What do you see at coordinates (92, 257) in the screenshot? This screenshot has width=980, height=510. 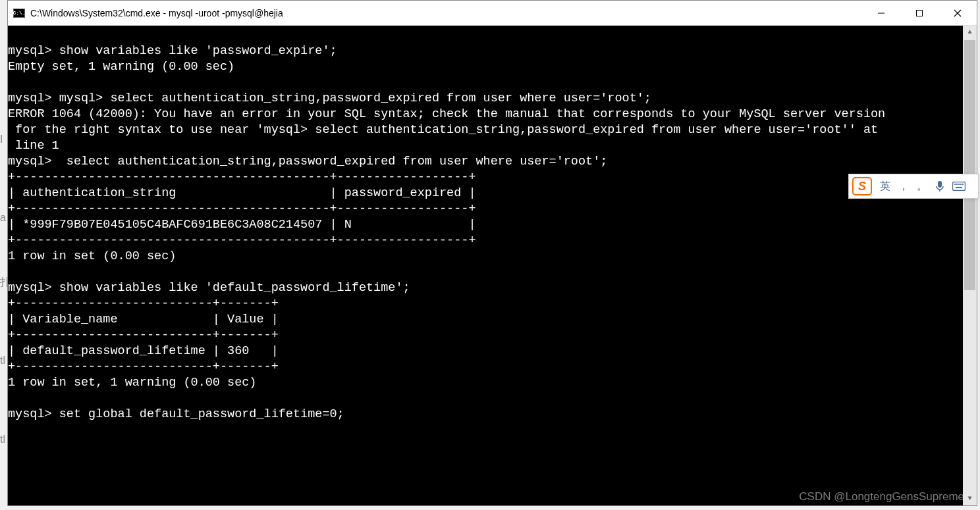 I see `terminal-line: 1 row in set (0.00 sec)` at bounding box center [92, 257].